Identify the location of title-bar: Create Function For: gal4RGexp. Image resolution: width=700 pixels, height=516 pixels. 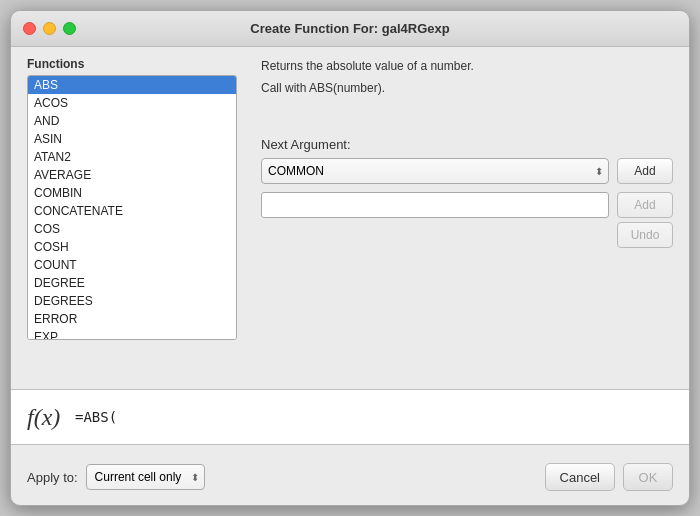
(350, 29).